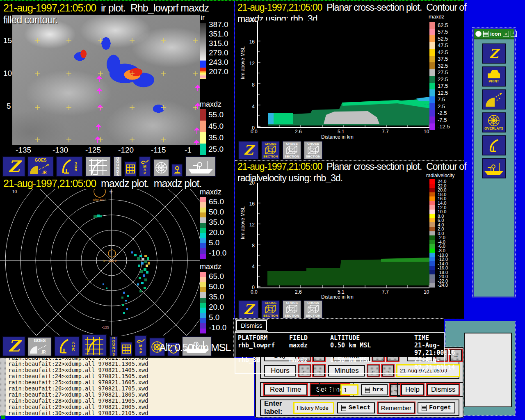  What do you see at coordinates (349, 390) in the screenshot?
I see `skip-value-field: 1` at bounding box center [349, 390].